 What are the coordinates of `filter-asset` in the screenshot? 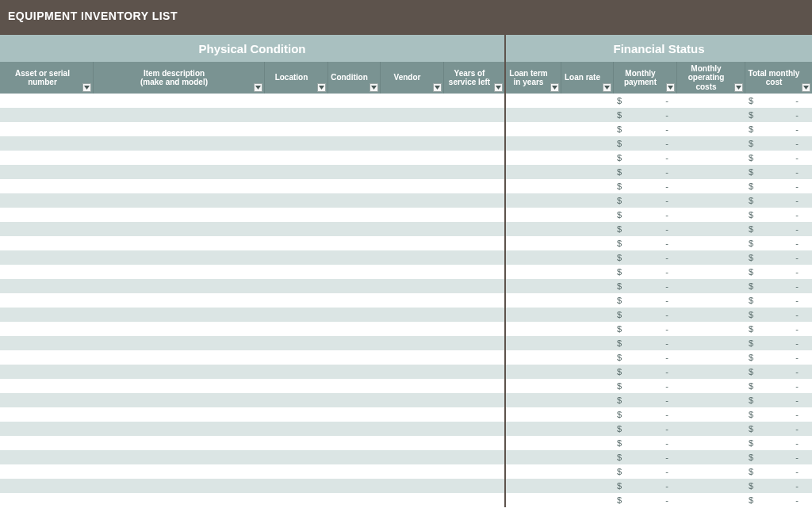 It's located at (87, 87).